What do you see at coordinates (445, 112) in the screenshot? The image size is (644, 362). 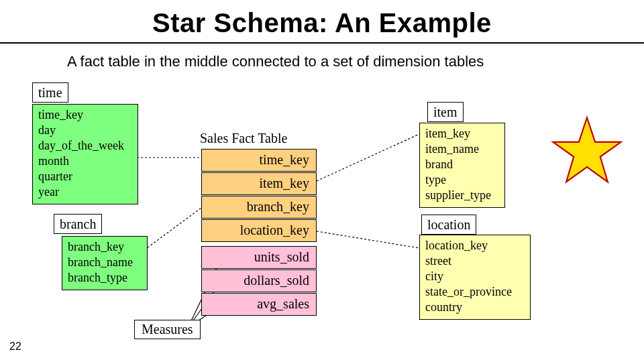 I see `dim-item-label: item` at bounding box center [445, 112].